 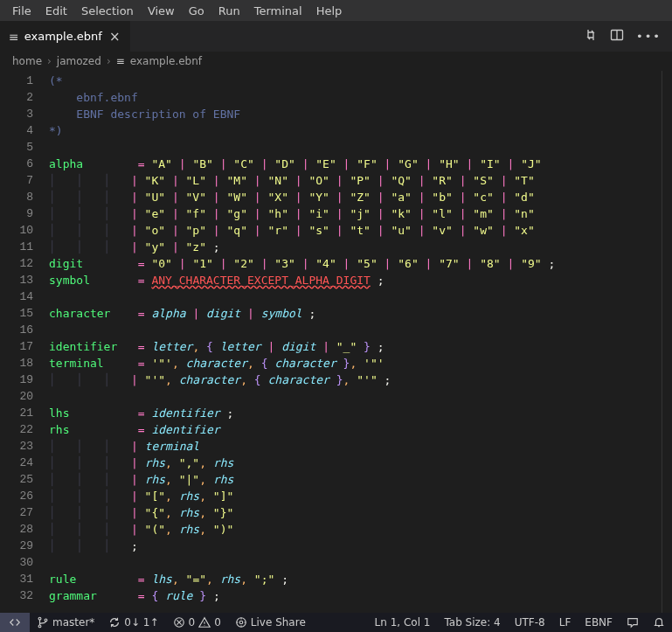 What do you see at coordinates (22, 10) in the screenshot?
I see `menu-file: File` at bounding box center [22, 10].